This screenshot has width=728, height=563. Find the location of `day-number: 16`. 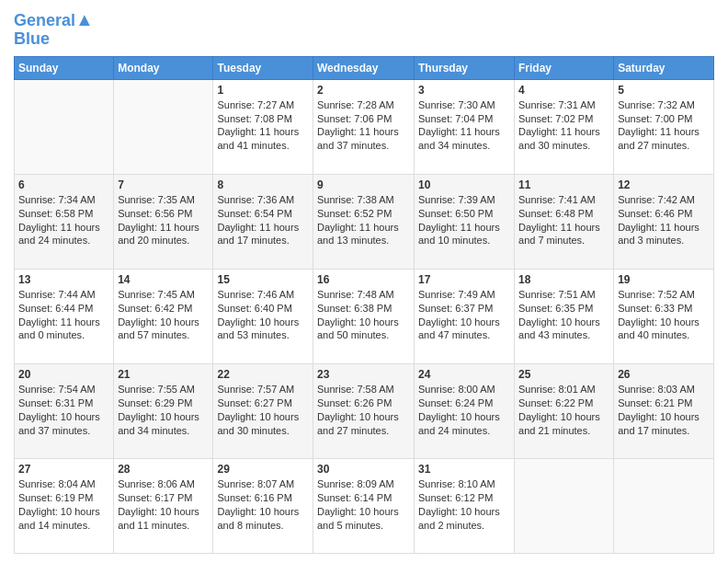

day-number: 16 is located at coordinates (364, 280).